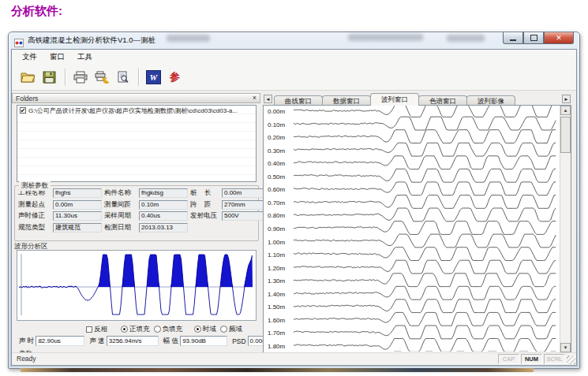  I want to click on readout-field: 3256.94m/s, so click(133, 341).